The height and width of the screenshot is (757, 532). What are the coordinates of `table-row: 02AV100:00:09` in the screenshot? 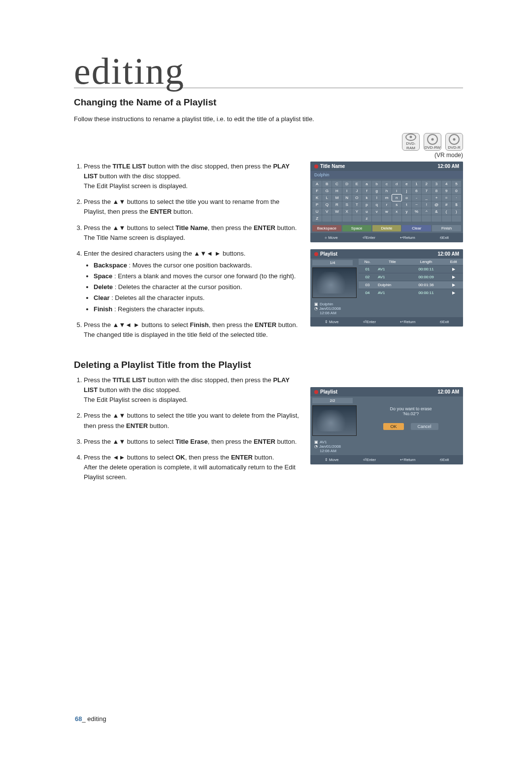 It's located at (411, 277).